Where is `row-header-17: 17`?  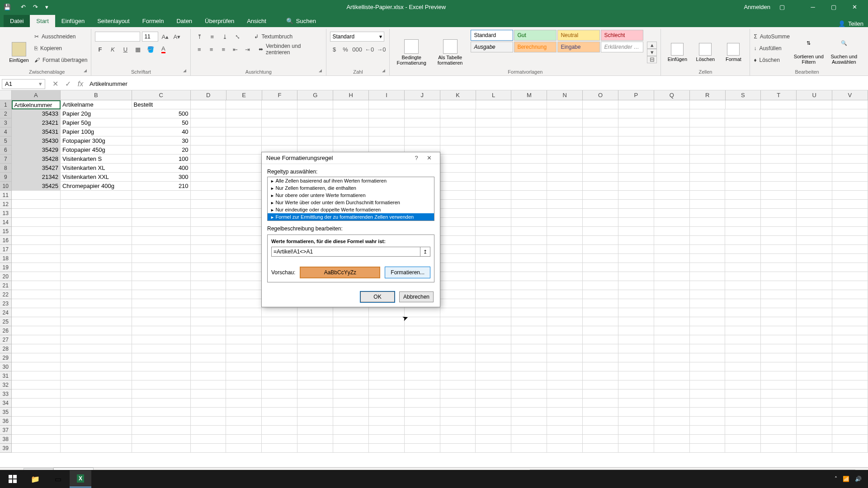
row-header-17: 17 is located at coordinates (6, 249).